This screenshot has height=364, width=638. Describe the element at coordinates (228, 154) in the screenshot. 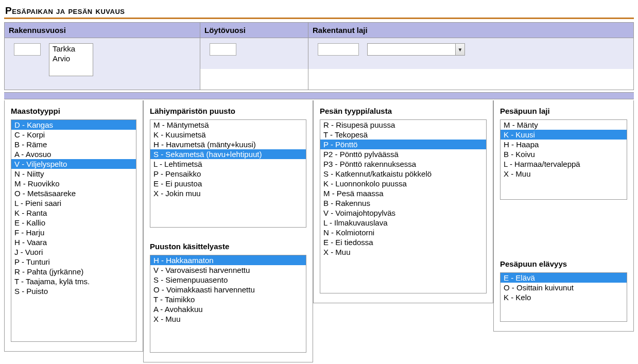

I see `list-item: S - Sekametsä (havu+lehtipuut)` at that location.